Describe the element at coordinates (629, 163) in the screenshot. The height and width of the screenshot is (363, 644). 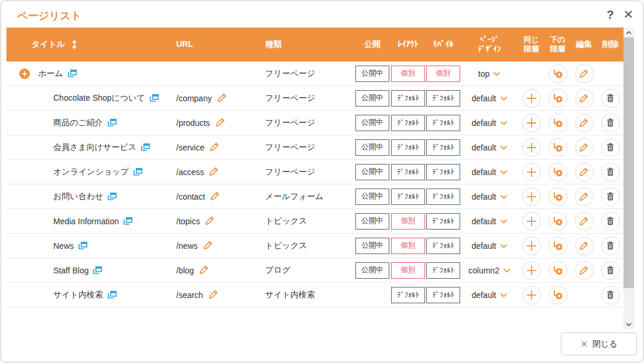
I see `scrollbar-thumb` at that location.